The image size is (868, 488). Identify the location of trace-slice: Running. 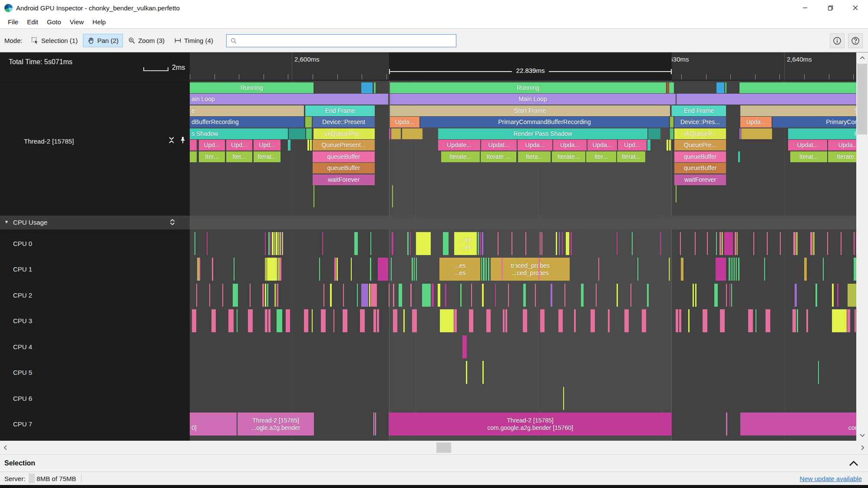
(252, 88).